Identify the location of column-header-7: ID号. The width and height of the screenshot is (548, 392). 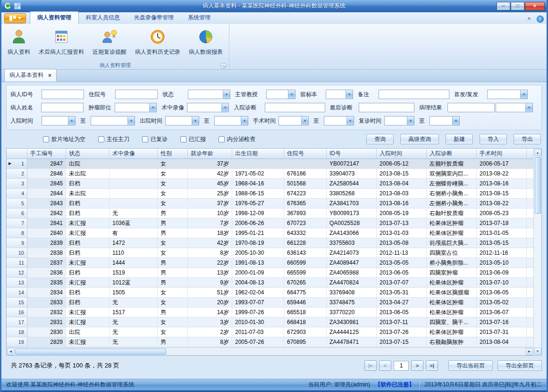
(352, 154).